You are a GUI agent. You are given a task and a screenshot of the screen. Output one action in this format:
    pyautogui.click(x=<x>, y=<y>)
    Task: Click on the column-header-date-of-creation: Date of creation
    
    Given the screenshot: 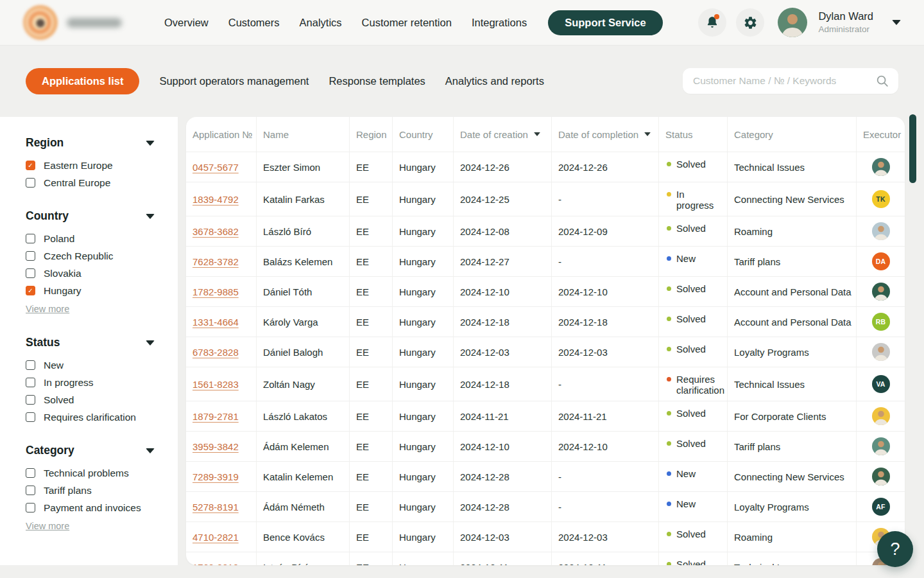 What is the action you would take?
    pyautogui.click(x=503, y=134)
    